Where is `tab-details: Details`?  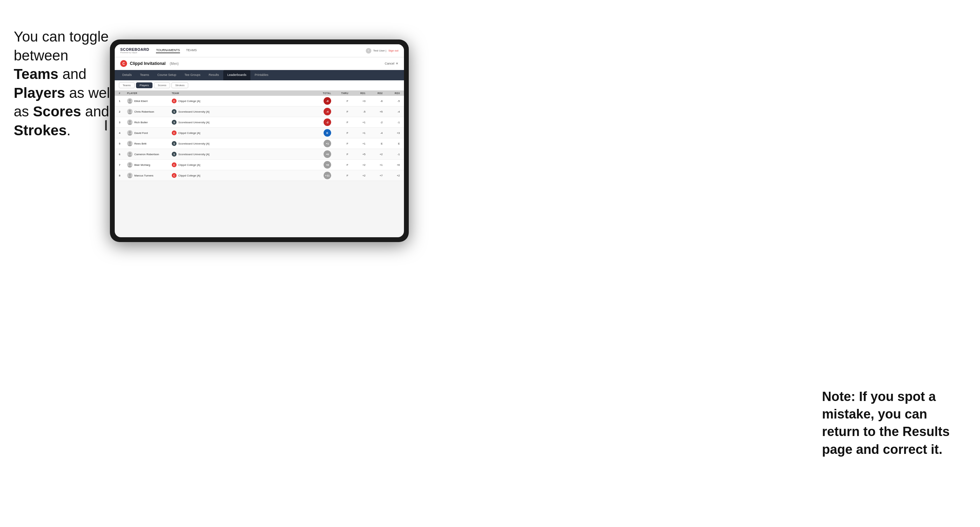 tab-details: Details is located at coordinates (127, 75).